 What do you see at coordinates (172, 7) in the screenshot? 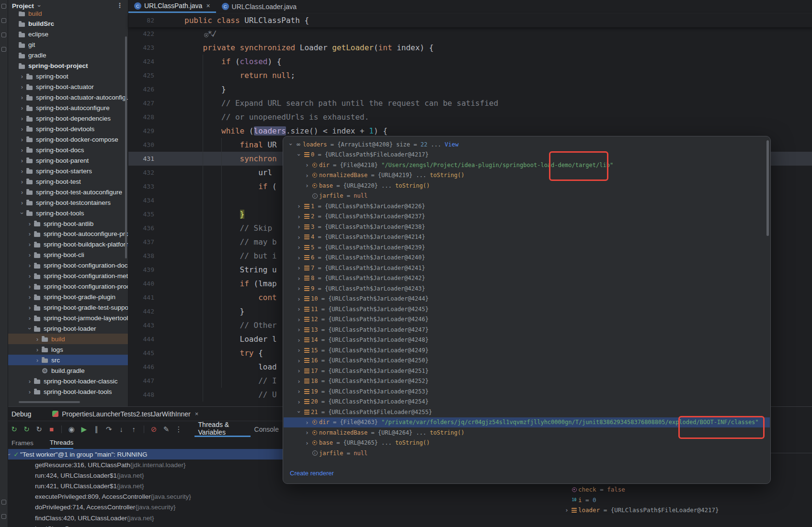
I see `tab-urlclasspath-java: URLClassPath.java×` at bounding box center [172, 7].